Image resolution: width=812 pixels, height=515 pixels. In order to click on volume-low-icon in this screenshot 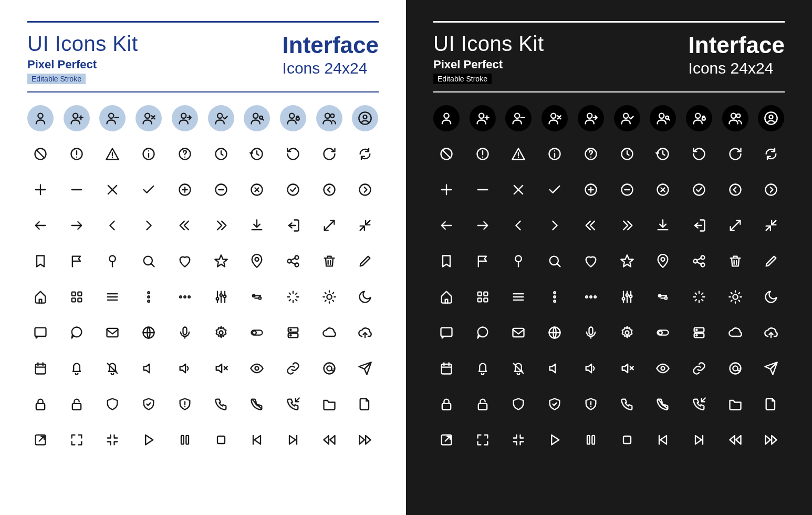, I will do `click(591, 368)`.